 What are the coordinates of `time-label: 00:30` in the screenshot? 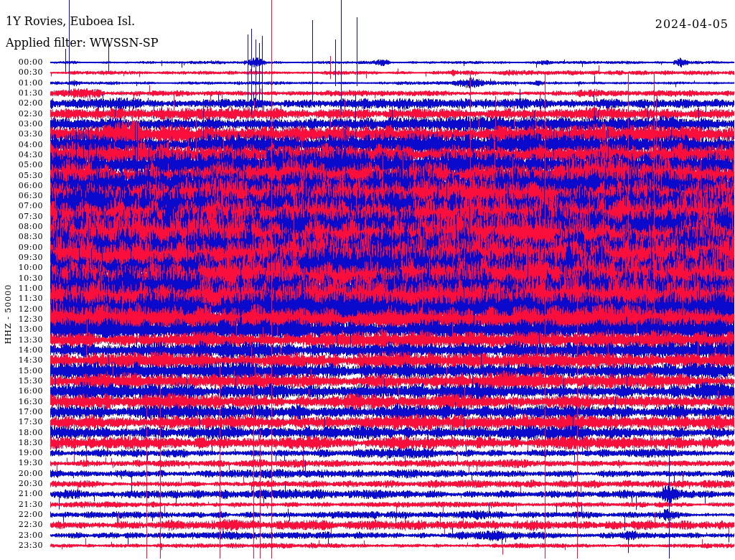 It's located at (22, 73).